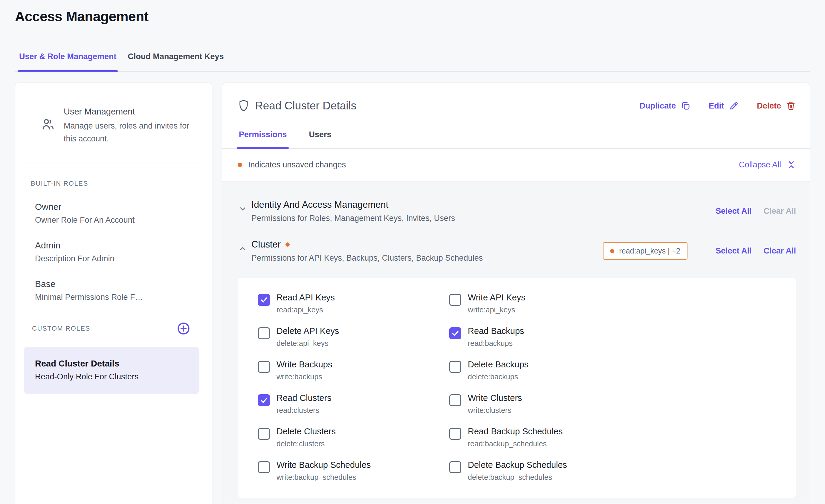 This screenshot has width=825, height=504. I want to click on permission-label: Delete Clusters, so click(306, 431).